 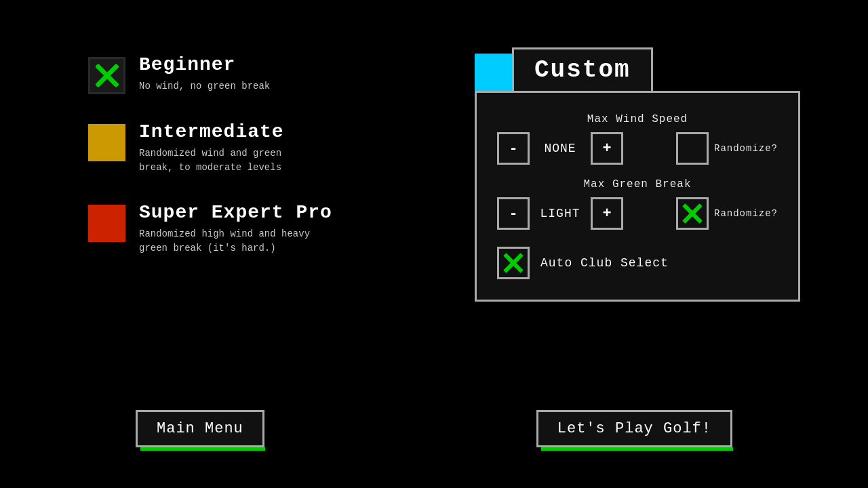 I want to click on auto-club-label: Auto Club Select, so click(x=605, y=263).